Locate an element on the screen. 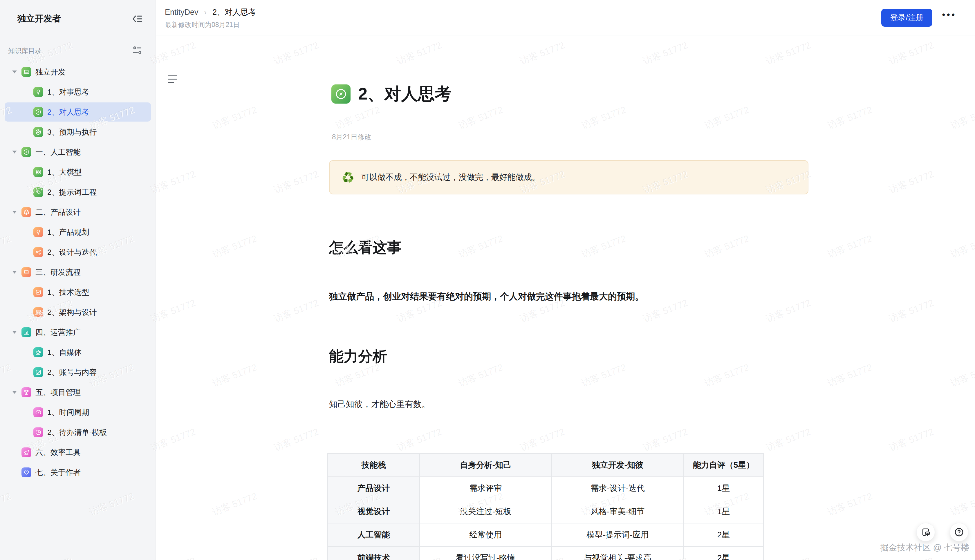 The width and height of the screenshot is (975, 560). sidebar-item-label: 1、大模型 is located at coordinates (65, 172).